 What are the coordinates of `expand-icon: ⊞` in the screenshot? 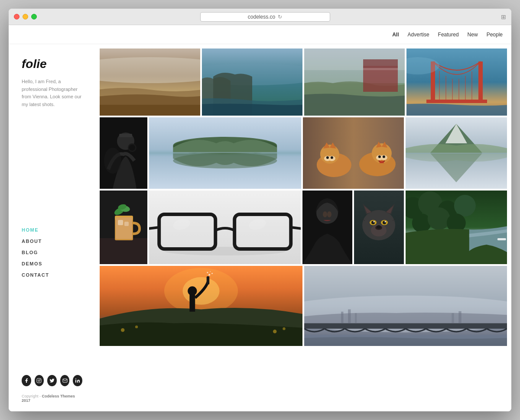 It's located at (504, 17).